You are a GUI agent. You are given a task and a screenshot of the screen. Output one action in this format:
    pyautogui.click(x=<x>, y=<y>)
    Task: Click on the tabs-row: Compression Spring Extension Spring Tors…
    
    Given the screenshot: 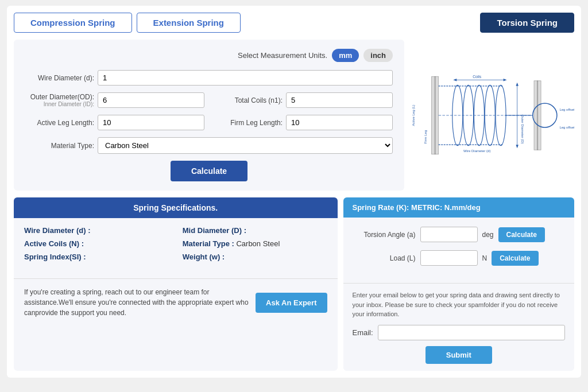 What is the action you would take?
    pyautogui.click(x=294, y=23)
    